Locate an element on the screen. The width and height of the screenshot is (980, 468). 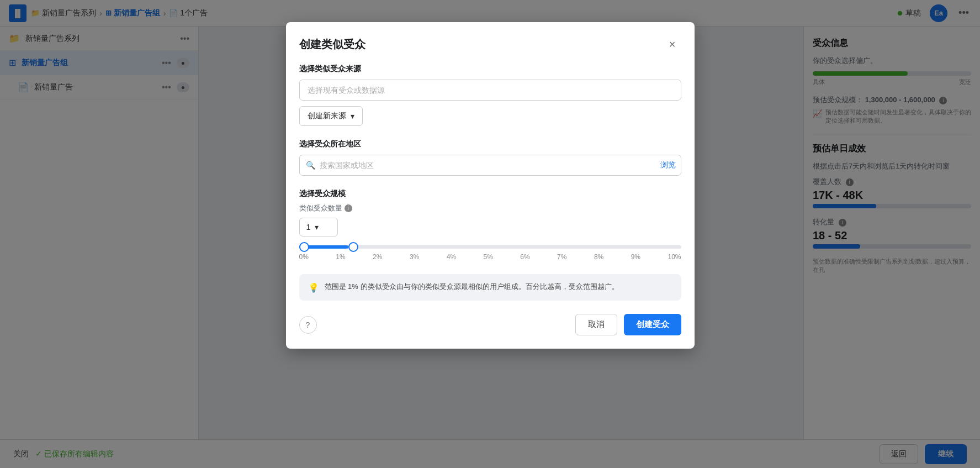
range-label-2: 2% is located at coordinates (378, 257).